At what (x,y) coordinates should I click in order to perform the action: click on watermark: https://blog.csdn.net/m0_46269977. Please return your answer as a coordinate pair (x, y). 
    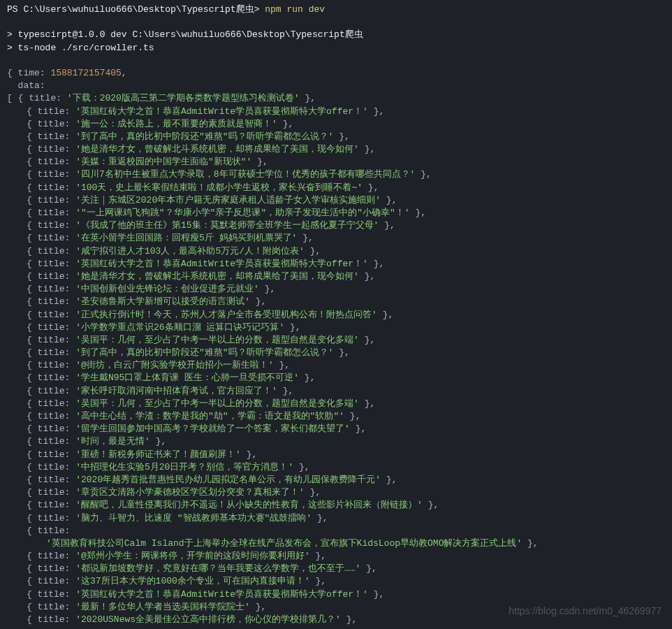
    Looking at the image, I should click on (585, 612).